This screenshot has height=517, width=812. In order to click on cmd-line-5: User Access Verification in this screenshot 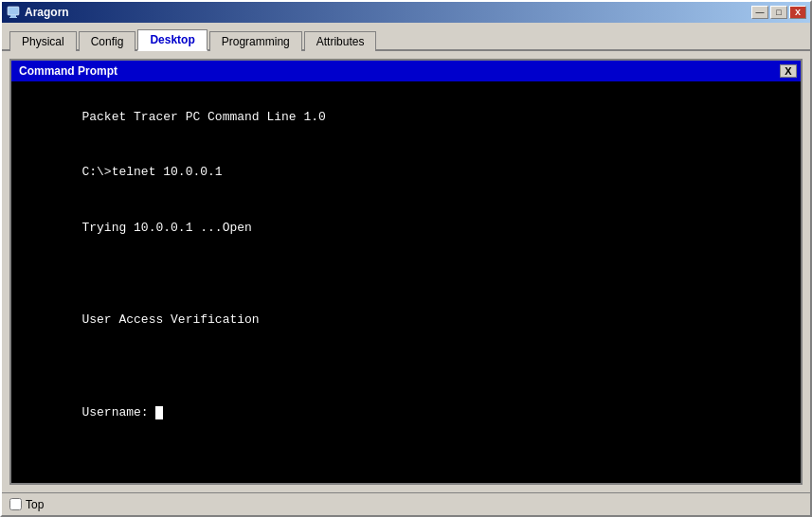, I will do `click(171, 320)`.